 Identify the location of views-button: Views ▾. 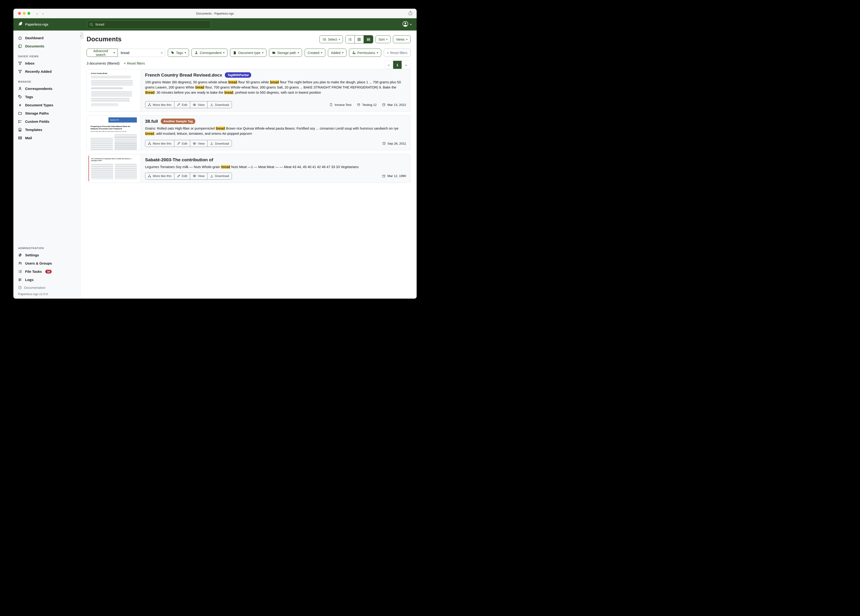
(402, 39).